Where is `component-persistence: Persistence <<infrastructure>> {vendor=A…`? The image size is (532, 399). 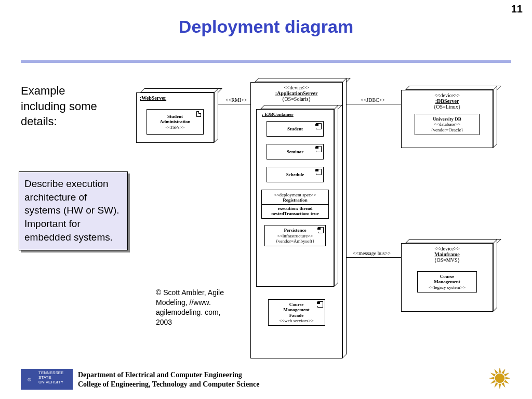 component-persistence: Persistence <<infrastructure>> {vendor=A… is located at coordinates (295, 236).